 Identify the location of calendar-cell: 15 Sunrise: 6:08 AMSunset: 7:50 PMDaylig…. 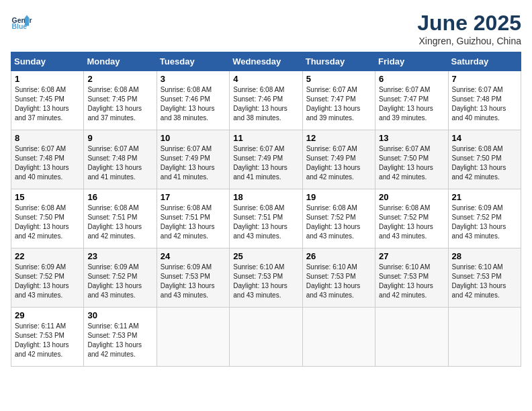
(48, 219).